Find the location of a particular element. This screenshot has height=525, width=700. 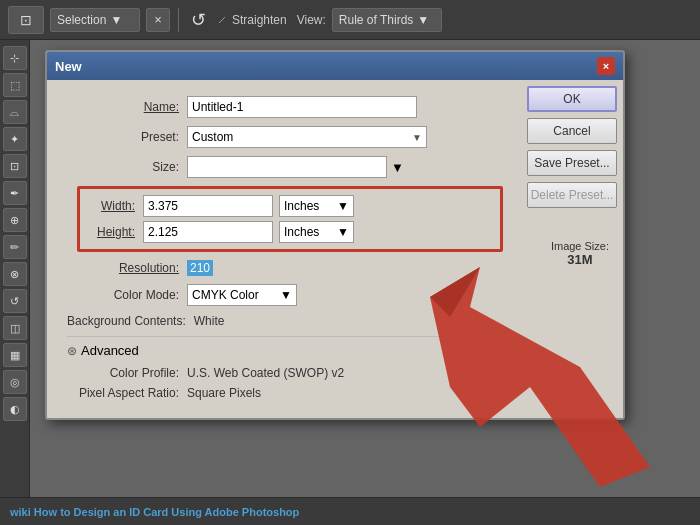

height-row: Height: Inches ▼ is located at coordinates (290, 232).